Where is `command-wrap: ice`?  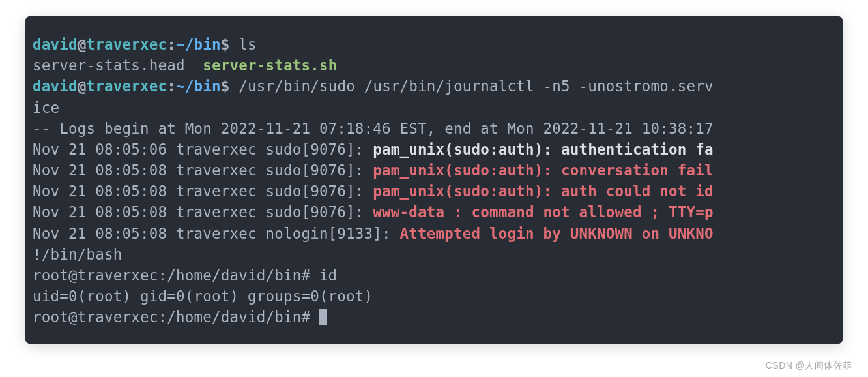 command-wrap: ice is located at coordinates (434, 108).